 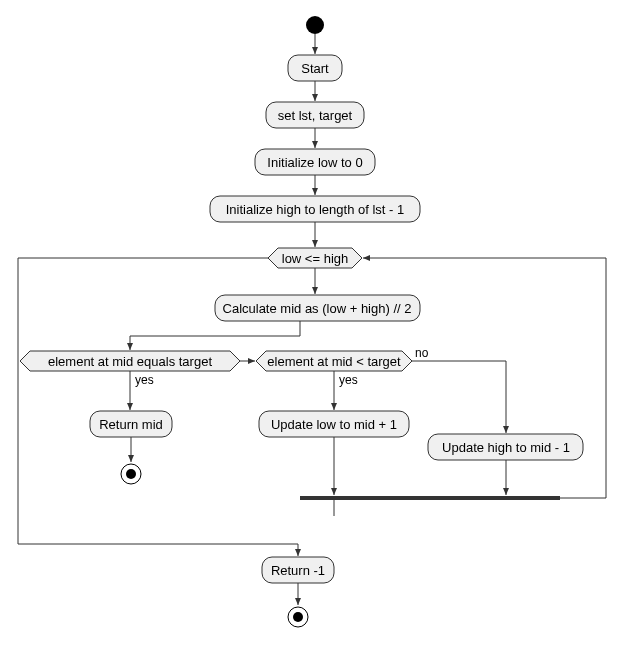 What do you see at coordinates (348, 380) in the screenshot?
I see `yes-label-2: yes` at bounding box center [348, 380].